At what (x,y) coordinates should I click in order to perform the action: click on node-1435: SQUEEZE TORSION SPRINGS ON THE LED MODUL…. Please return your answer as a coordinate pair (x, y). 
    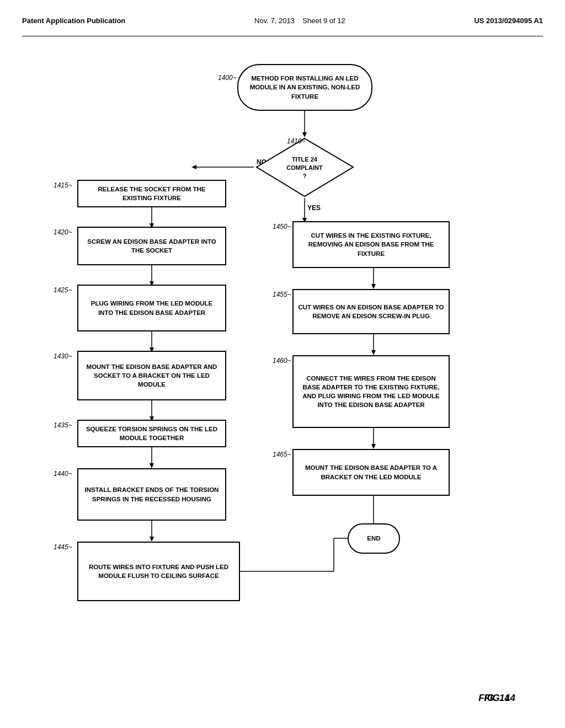
    Looking at the image, I should click on (152, 433).